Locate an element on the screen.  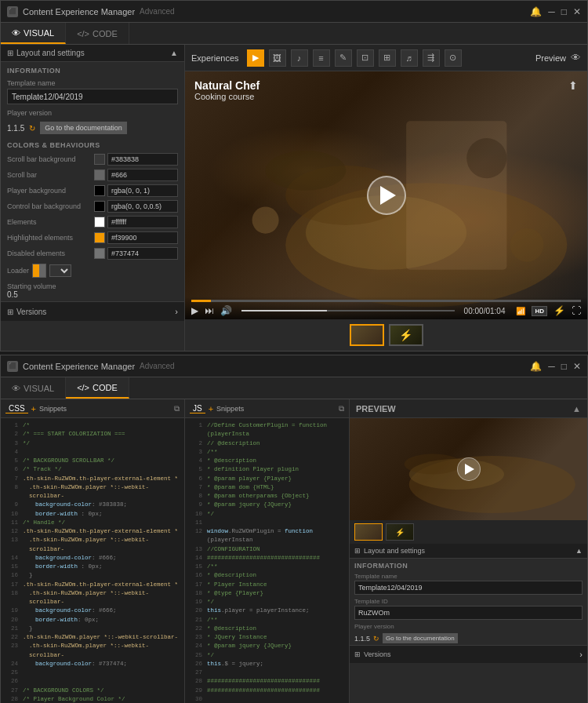
exp-icon-360: ⊙ is located at coordinates (453, 58).